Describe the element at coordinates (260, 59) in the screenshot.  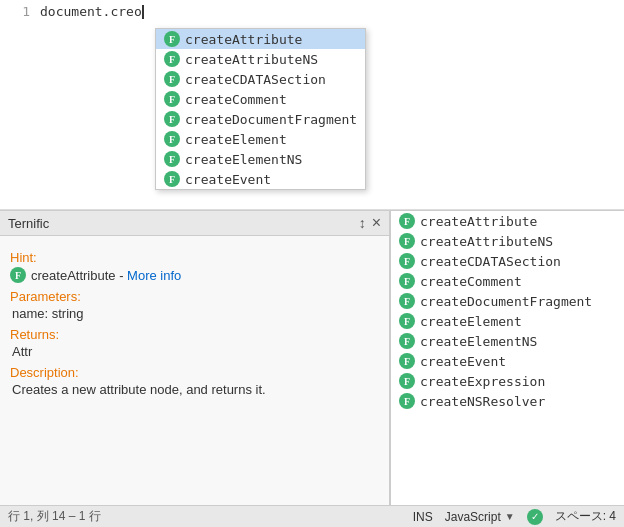
I see `autocomplete-item-1: F createAttributeNS` at that location.